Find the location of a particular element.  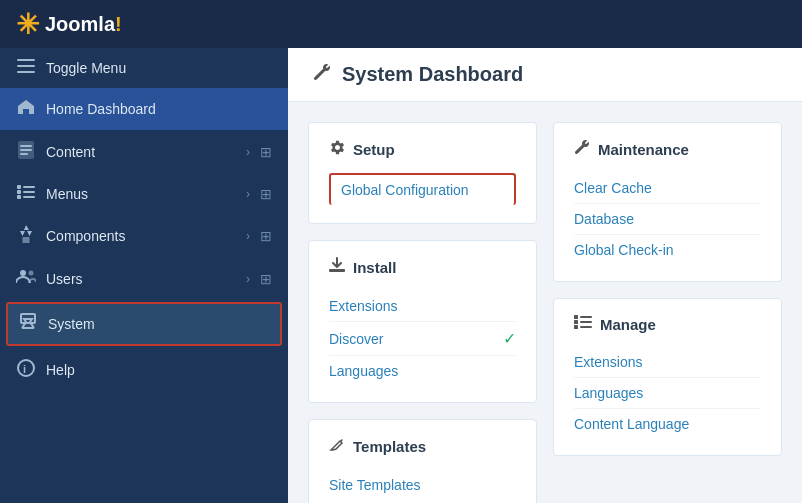

sidebar-item-users: Users › ⊞ is located at coordinates (144, 279).